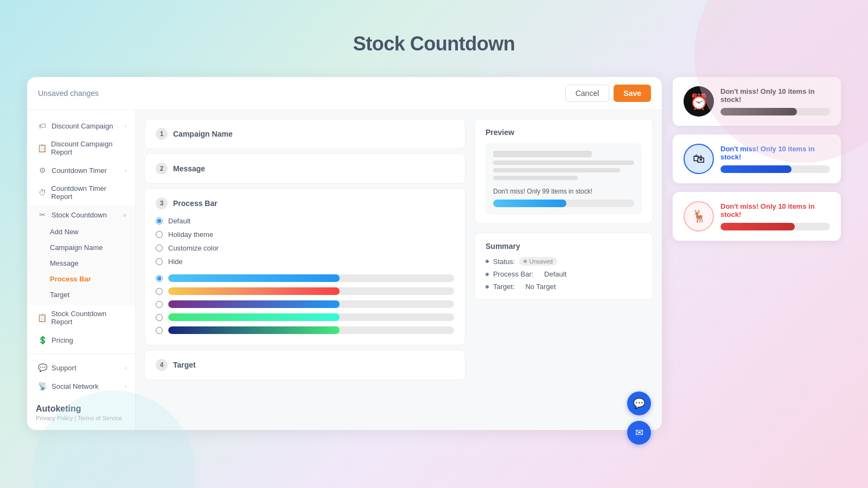 Image resolution: width=868 pixels, height=488 pixels. Describe the element at coordinates (159, 221) in the screenshot. I see `radio-default` at that location.